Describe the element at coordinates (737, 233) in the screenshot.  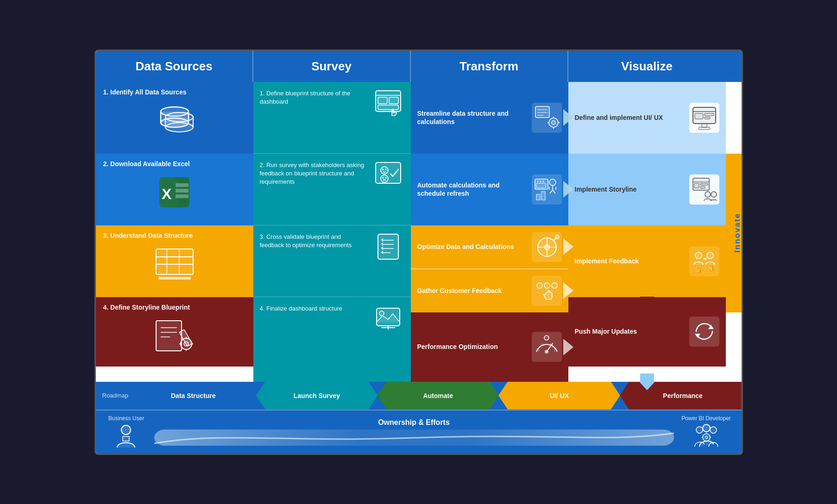
I see `innovate-label: Innovate` at that location.